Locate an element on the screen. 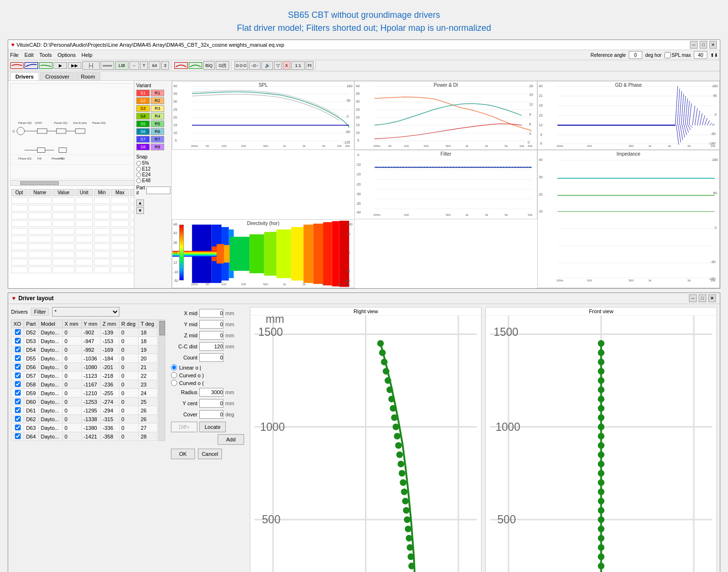  driver-table-row: D56 Dayto... 0 -1080 -201 0 21 is located at coordinates (85, 367).